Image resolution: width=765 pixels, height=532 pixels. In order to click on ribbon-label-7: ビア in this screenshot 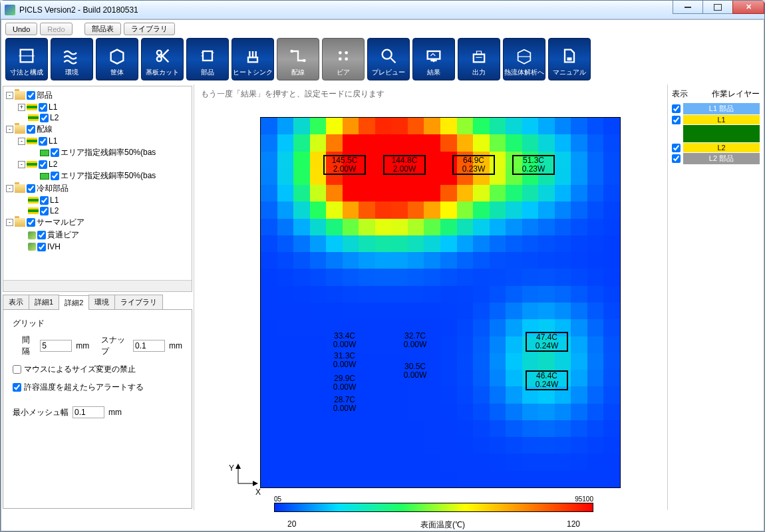, I will do `click(343, 72)`.